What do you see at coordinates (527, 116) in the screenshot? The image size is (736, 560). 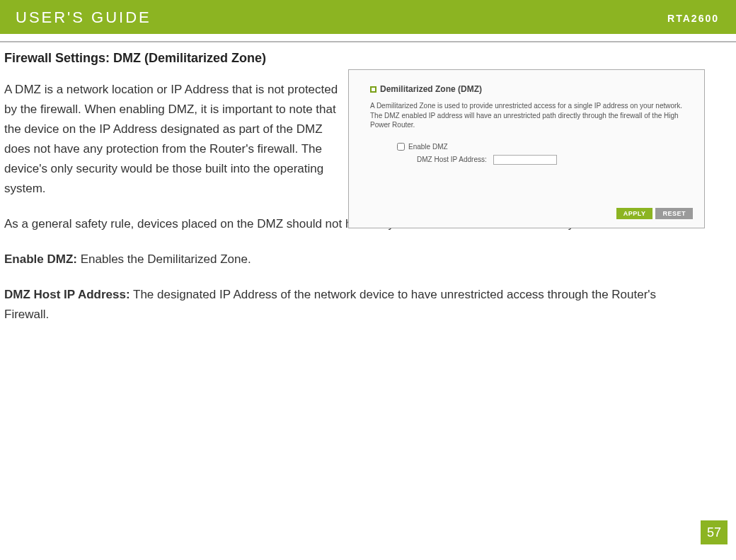 I see `screenshot-description: A Demilitarized Zone is used to provide …` at bounding box center [527, 116].